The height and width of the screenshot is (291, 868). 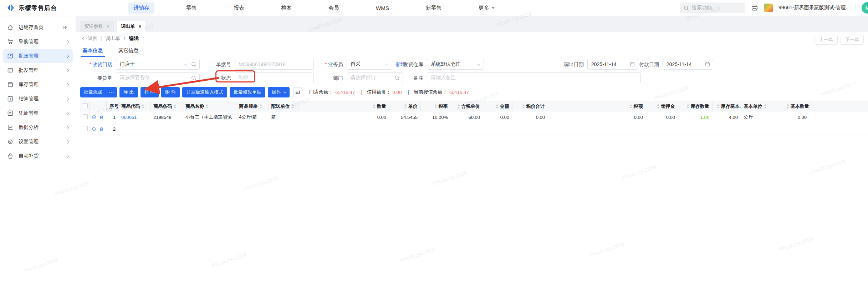 I want to click on batch-edit-button: 批量修改单据, so click(x=247, y=92).